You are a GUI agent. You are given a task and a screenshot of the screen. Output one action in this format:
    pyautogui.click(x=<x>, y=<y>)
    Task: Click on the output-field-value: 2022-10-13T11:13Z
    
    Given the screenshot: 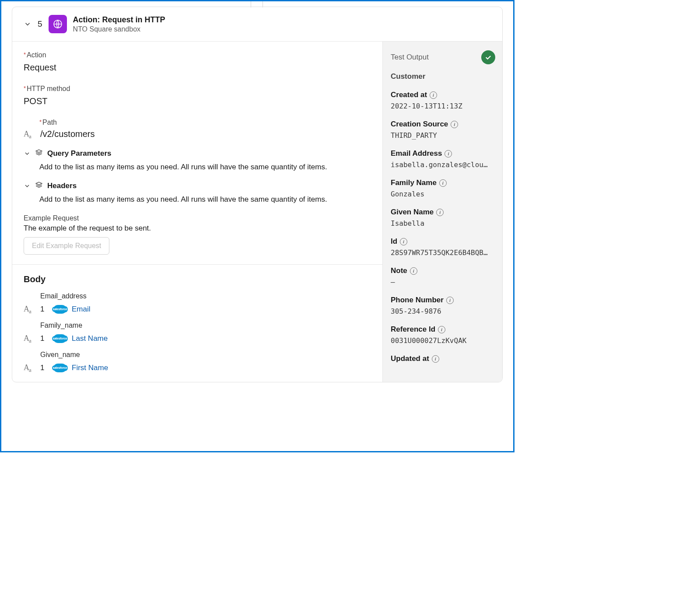 What is the action you would take?
    pyautogui.click(x=443, y=106)
    